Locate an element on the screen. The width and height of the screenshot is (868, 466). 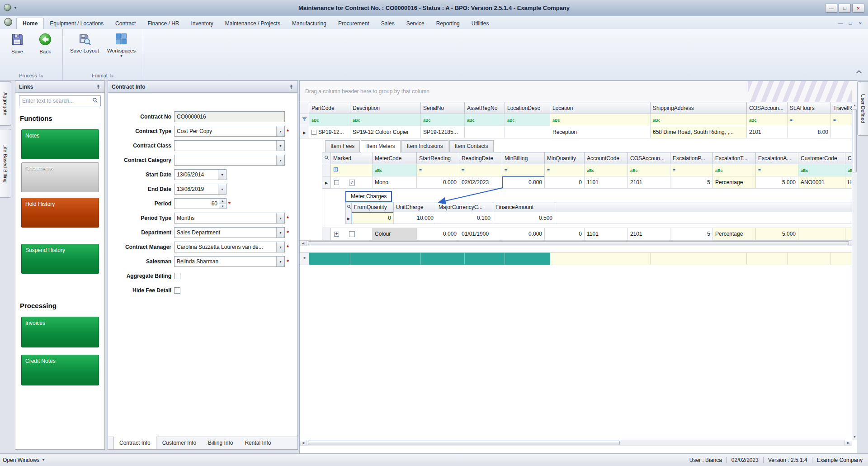
marked-checkbox: ✓ is located at coordinates (352, 234).